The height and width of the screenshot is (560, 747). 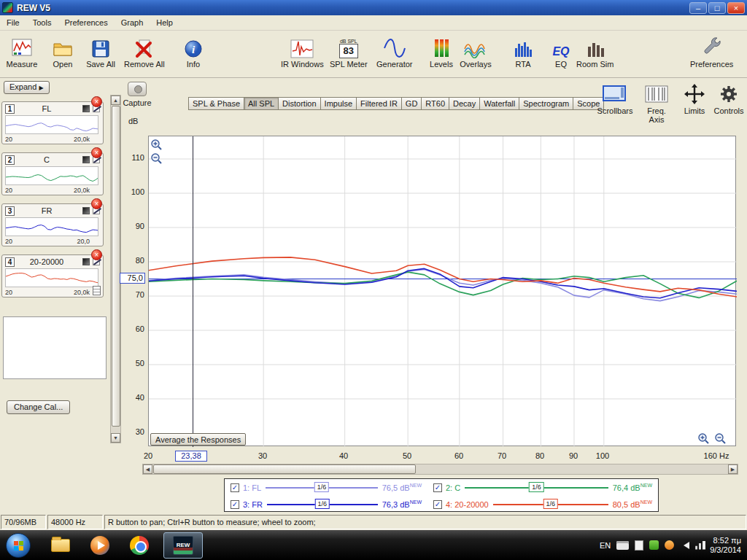 What do you see at coordinates (198, 439) in the screenshot?
I see `average-responses-button: Average the Responses` at bounding box center [198, 439].